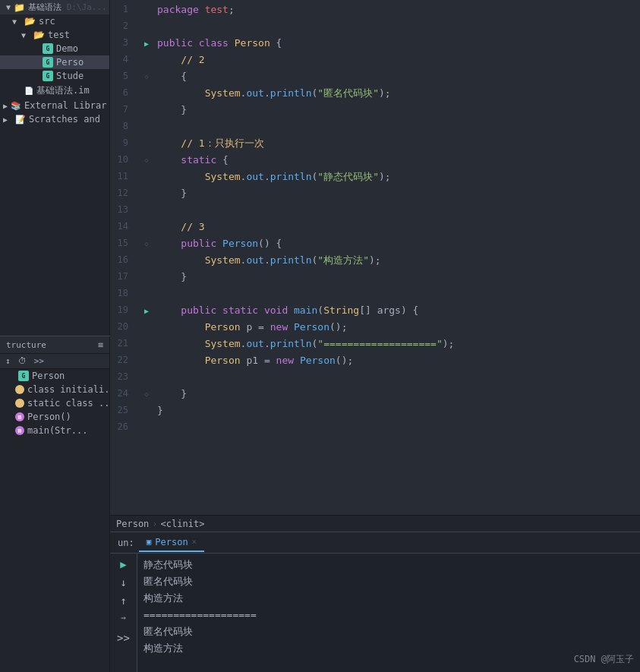  What do you see at coordinates (399, 344) in the screenshot?
I see `code-line-21: System.out.println("==================="…` at bounding box center [399, 344].